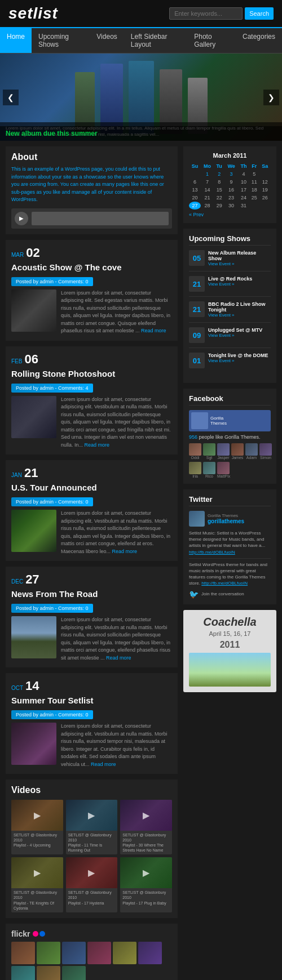 This screenshot has width=282, height=980. Describe the element at coordinates (37, 827) in the screenshot. I see `video-item-1: SETLIST @ Glastonbury 2010Playlist - 4 U…` at that location.